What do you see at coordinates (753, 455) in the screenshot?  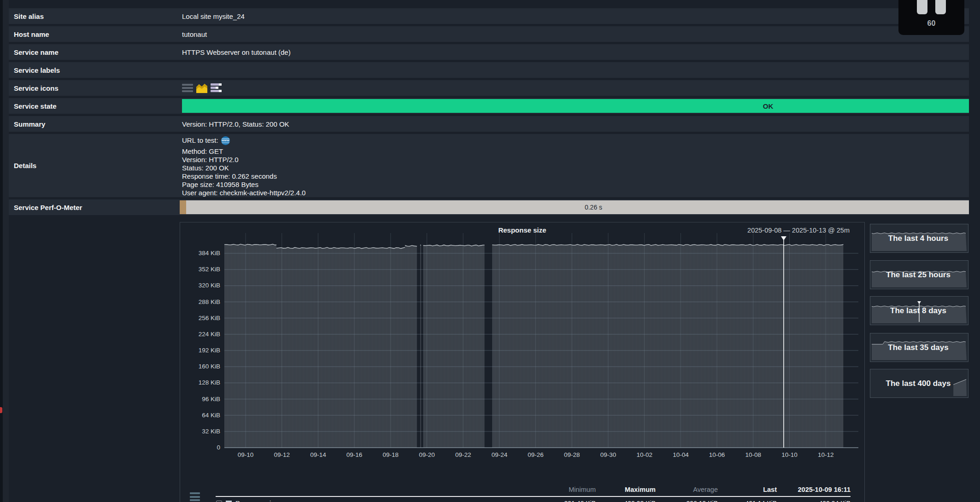 I see `x-axis-tick: 10-08` at bounding box center [753, 455].